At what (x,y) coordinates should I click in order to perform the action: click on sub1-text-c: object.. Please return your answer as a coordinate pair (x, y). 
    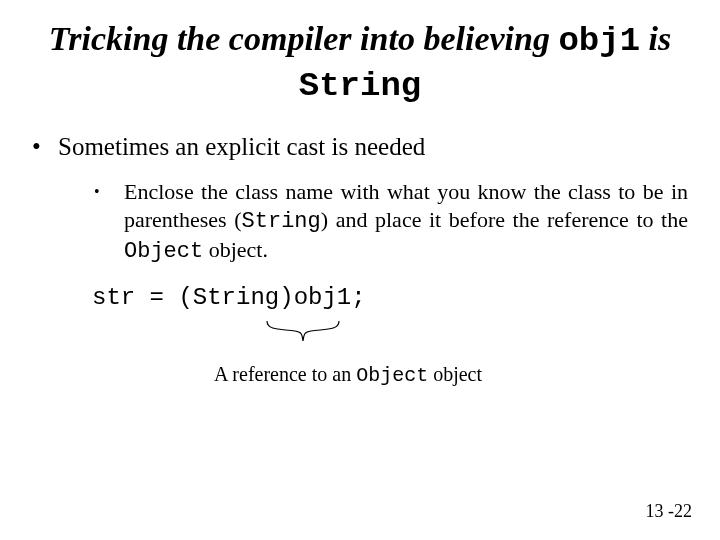
    Looking at the image, I should click on (236, 250).